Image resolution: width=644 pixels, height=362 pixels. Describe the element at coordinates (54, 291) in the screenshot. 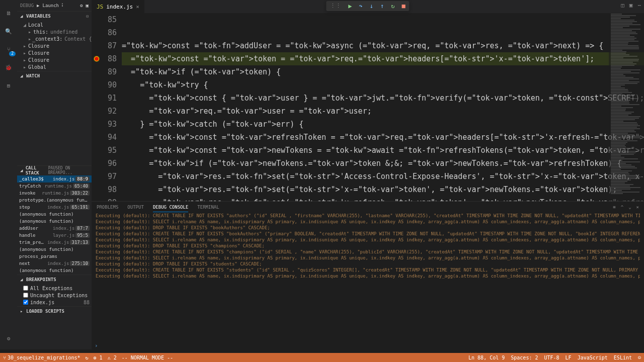

I see `breakpoints-section: ◢BREAKPOINTS All Exceptions Uncaught Exc…` at that location.